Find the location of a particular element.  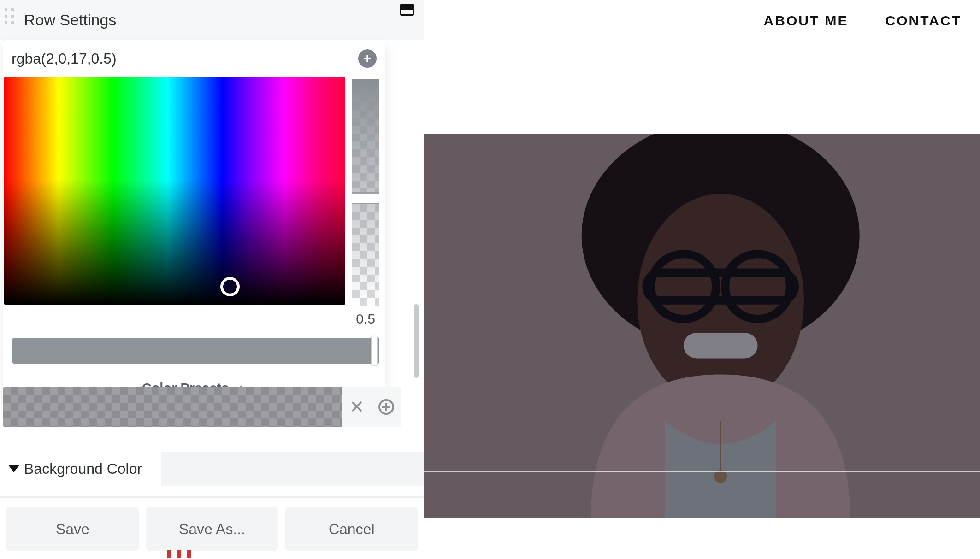

alpha-column: 0.5 is located at coordinates (366, 202).